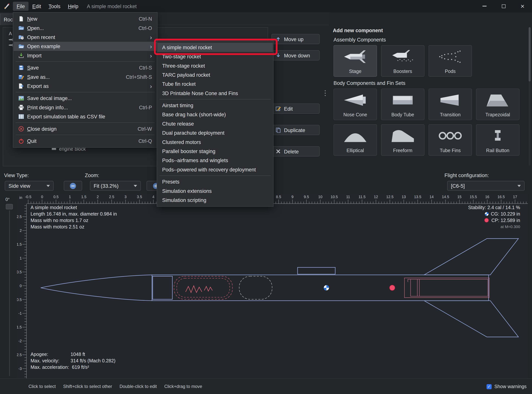 Image resolution: width=532 pixels, height=394 pixels. Describe the element at coordinates (295, 109) in the screenshot. I see `edit-button: Edit` at that location.